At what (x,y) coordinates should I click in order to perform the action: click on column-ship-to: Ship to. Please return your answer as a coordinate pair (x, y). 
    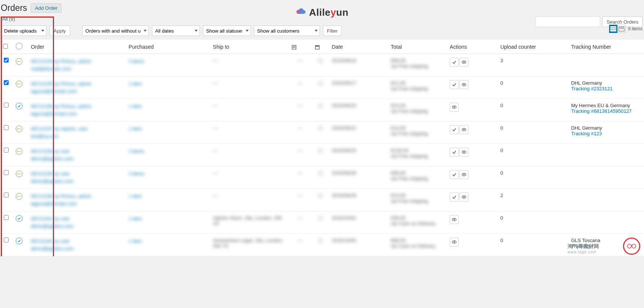
    Looking at the image, I should click on (249, 47).